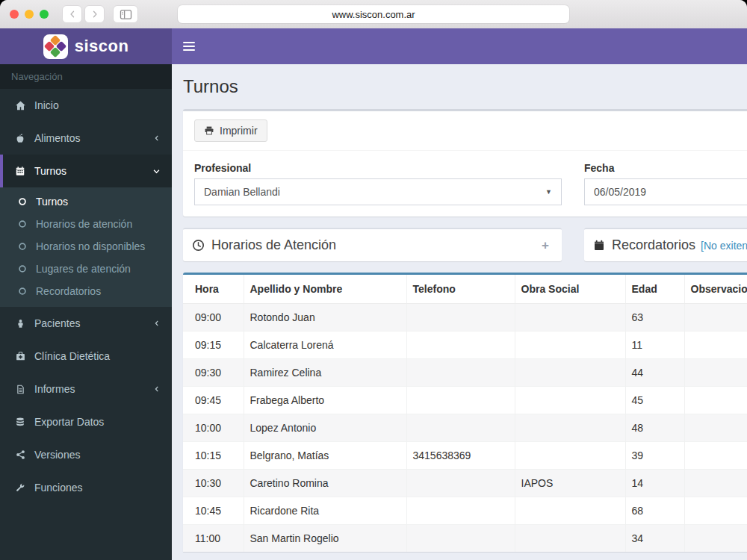 The image size is (747, 560). I want to click on professional-select: Damian Bellandi ▼, so click(378, 192).